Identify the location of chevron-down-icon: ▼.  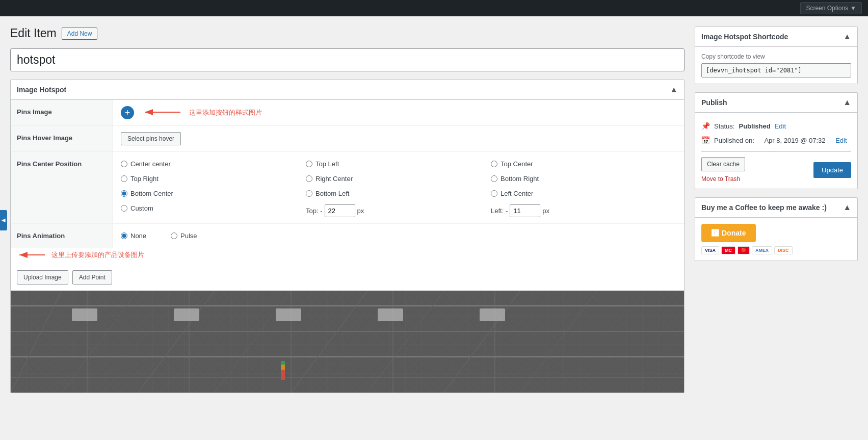
(853, 8).